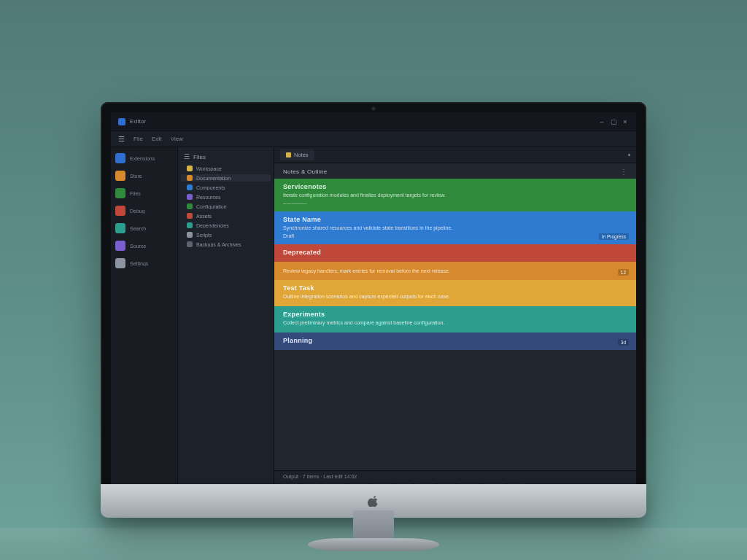  Describe the element at coordinates (200, 158) in the screenshot. I see `explorer-title: Files` at that location.